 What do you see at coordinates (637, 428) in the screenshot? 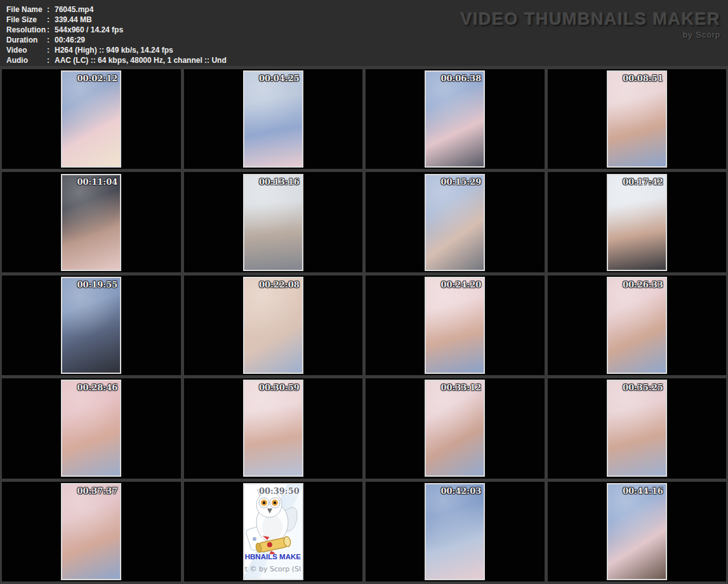
I see `thumbnail-cell: 00:35:25` at bounding box center [637, 428].